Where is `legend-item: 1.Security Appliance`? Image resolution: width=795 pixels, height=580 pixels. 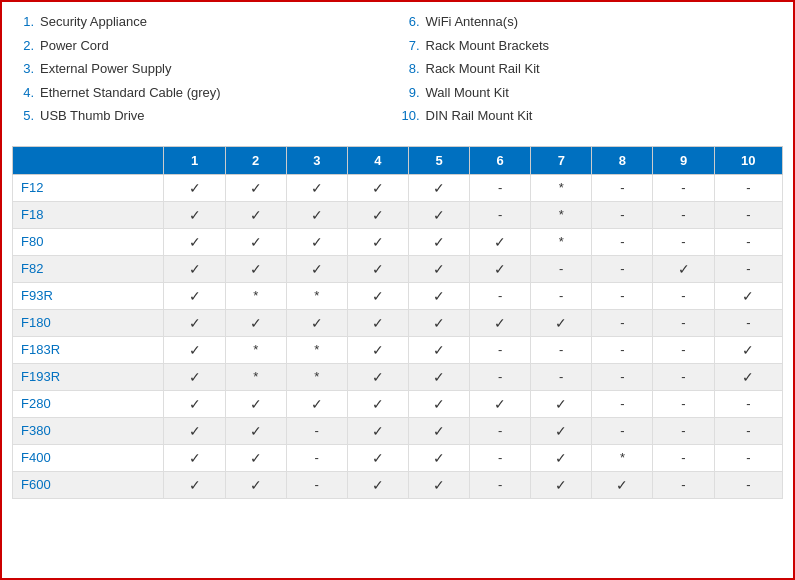 legend-item: 1.Security Appliance is located at coordinates (205, 22).